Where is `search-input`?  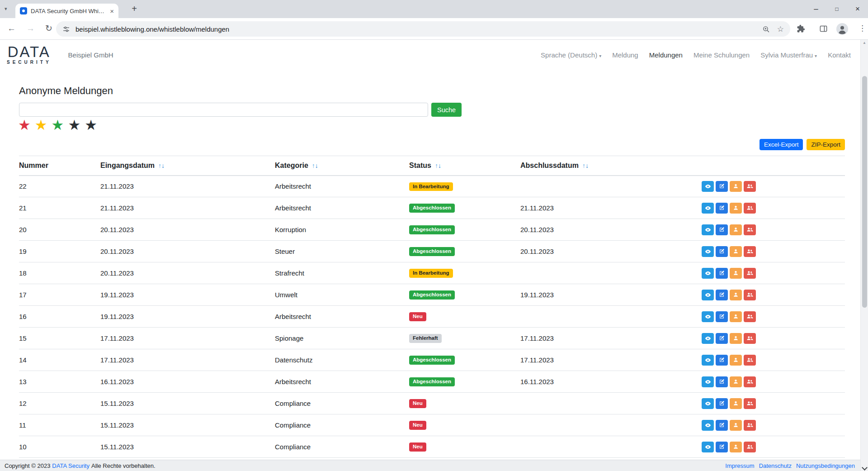 search-input is located at coordinates (223, 109).